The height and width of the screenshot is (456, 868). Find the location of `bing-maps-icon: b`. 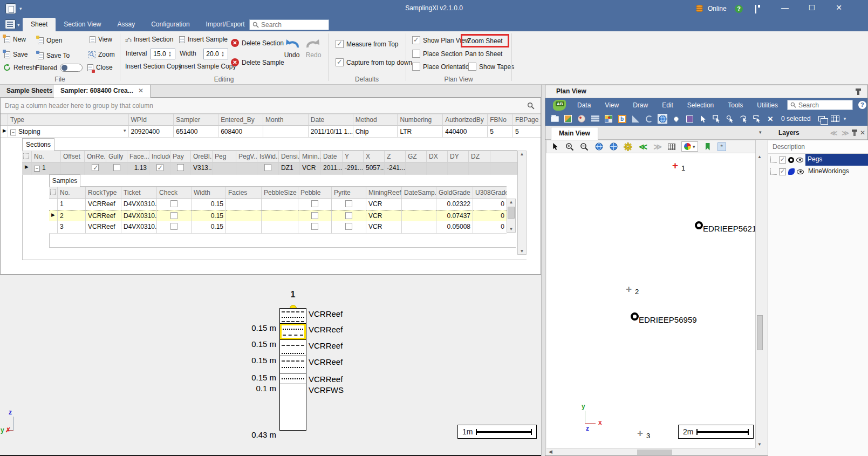

bing-maps-icon: b is located at coordinates (622, 119).